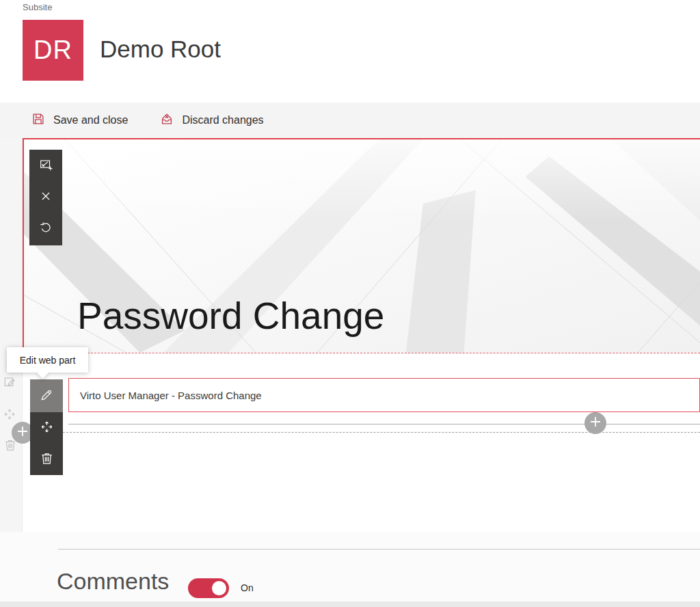 This screenshot has width=700, height=607. I want to click on command-bar: Save and close Discard changes, so click(350, 120).